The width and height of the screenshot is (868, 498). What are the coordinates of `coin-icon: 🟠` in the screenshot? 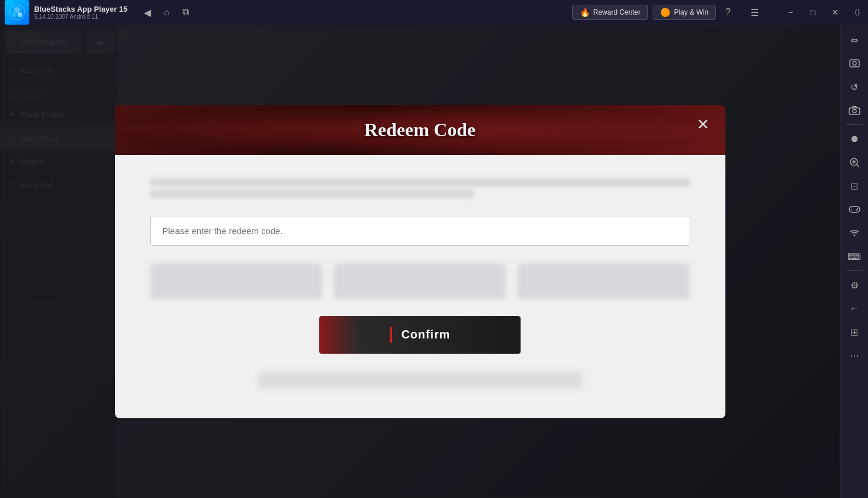 It's located at (666, 12).